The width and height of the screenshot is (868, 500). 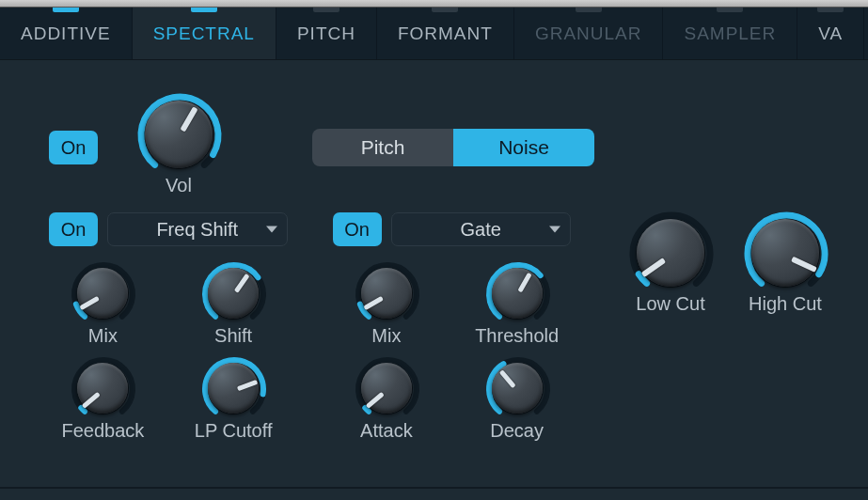 What do you see at coordinates (831, 34) in the screenshot?
I see `tab-va: VA` at bounding box center [831, 34].